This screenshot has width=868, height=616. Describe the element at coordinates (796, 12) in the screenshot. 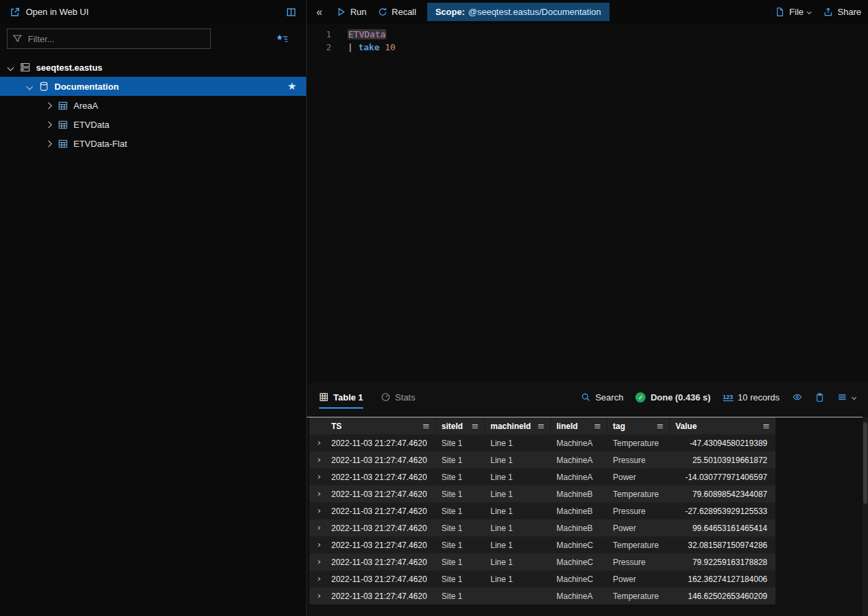

I see `file-label: File` at that location.